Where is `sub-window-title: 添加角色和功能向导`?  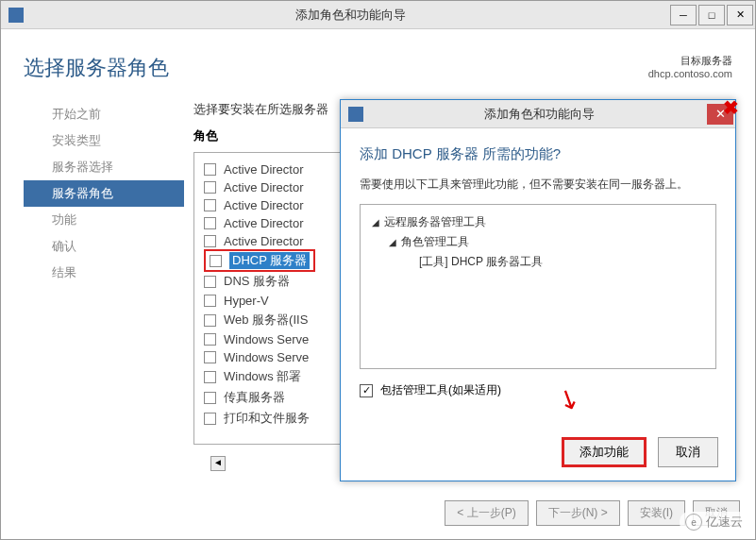
sub-window-title: 添加角色和功能向导 is located at coordinates (539, 114).